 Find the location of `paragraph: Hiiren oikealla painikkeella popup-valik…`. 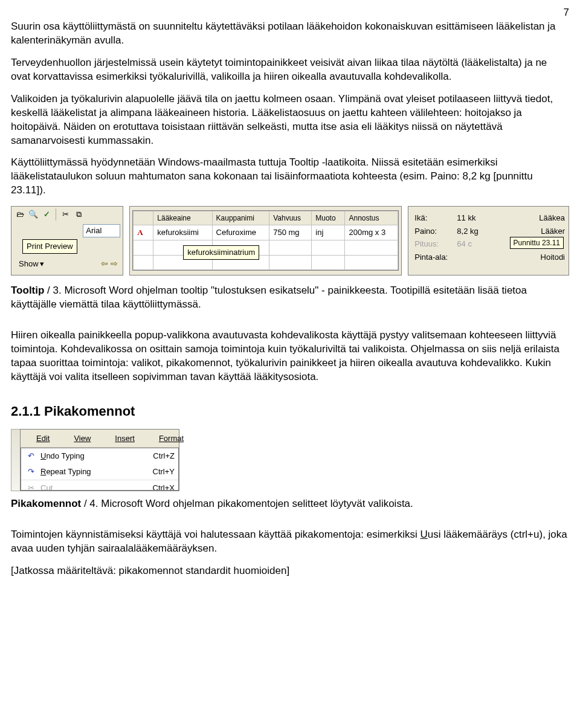

paragraph: Hiiren oikealla painikkeella popup-valik… is located at coordinates (290, 356).